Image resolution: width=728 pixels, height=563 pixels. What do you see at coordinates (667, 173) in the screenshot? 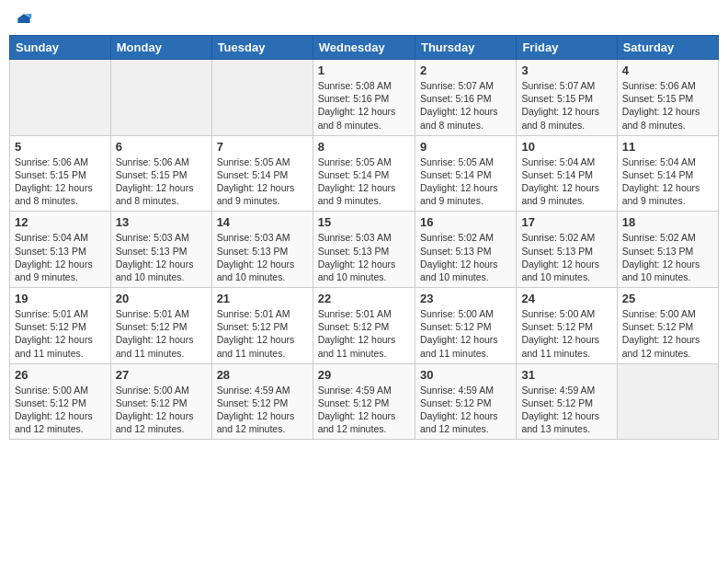
I see `calendar-cell: 11Sunrise: 5:04 AM Sunset: 5:14 PM Dayli…` at bounding box center [667, 173].